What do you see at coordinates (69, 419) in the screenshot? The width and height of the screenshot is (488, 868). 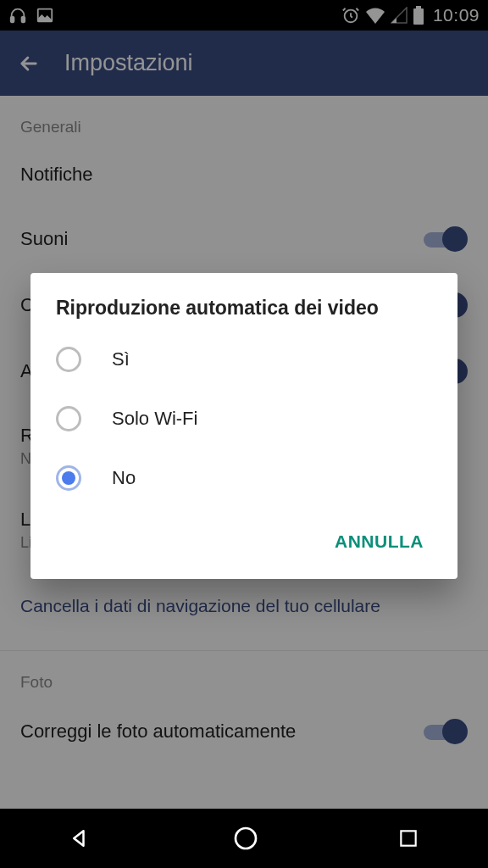 I see `radio-wifi` at bounding box center [69, 419].